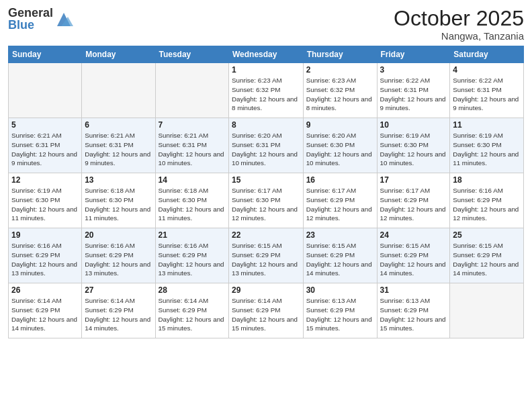  What do you see at coordinates (266, 235) in the screenshot?
I see `day-number: 22` at bounding box center [266, 235].